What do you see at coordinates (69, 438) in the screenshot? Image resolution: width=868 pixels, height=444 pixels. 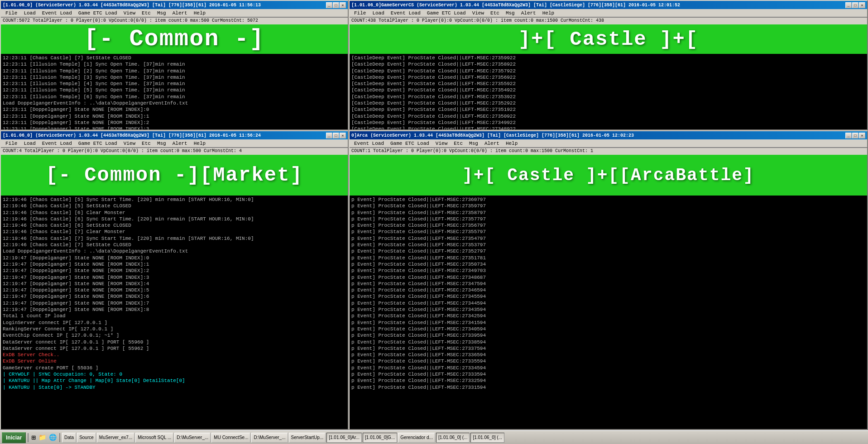 I see `taskbar-button: Data` at bounding box center [69, 438].